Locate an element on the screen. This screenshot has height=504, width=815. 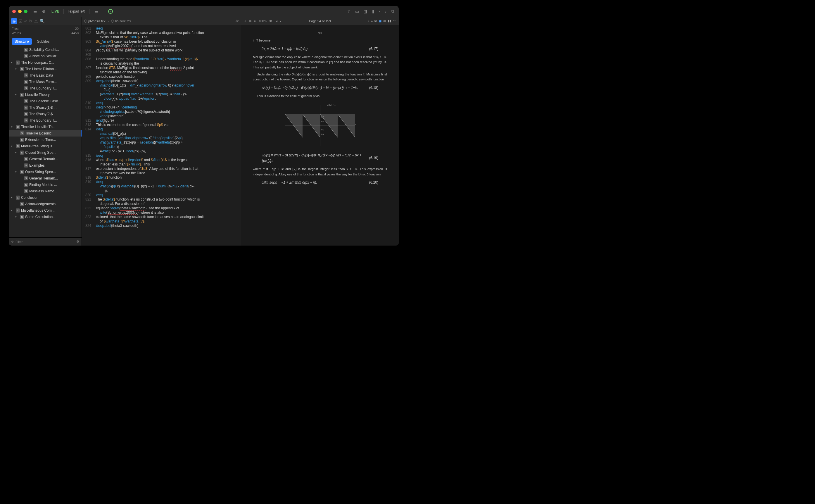
tree-label: Examples is located at coordinates (37, 165).